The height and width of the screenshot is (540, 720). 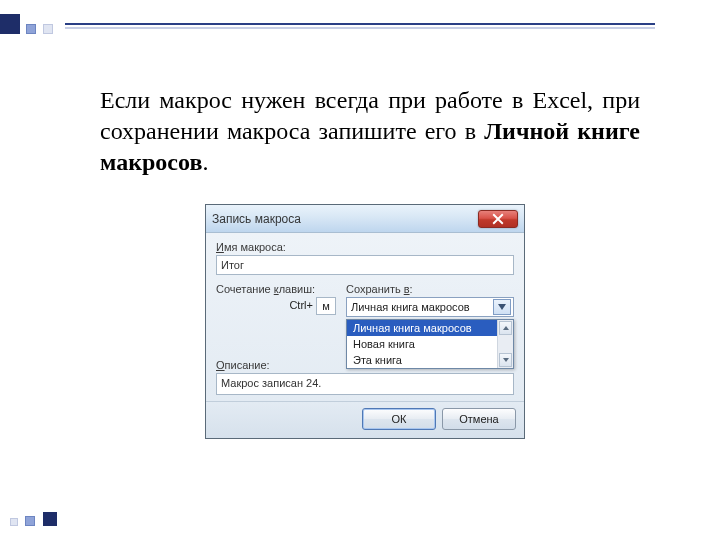 I want to click on shortcut-key-input: м, so click(x=326, y=306).